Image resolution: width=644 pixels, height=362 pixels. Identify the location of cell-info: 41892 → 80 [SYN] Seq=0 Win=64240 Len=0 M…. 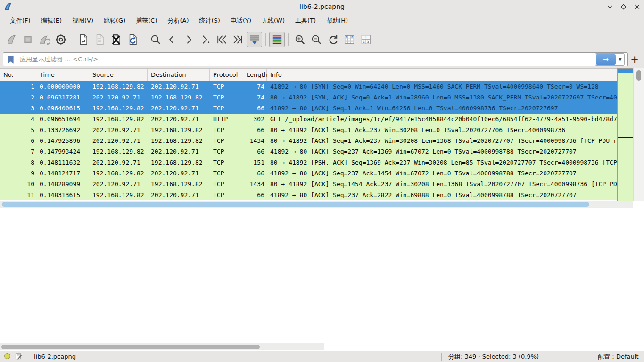
(442, 87).